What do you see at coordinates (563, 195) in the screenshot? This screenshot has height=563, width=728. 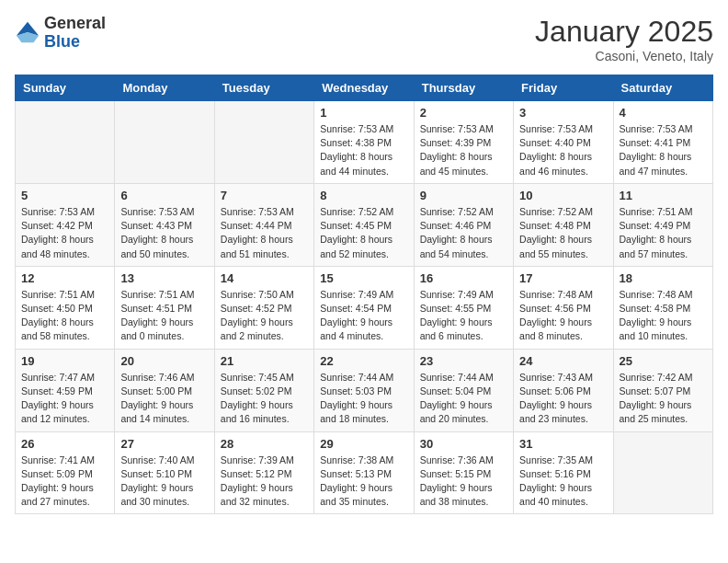 I see `day-number: 10` at bounding box center [563, 195].